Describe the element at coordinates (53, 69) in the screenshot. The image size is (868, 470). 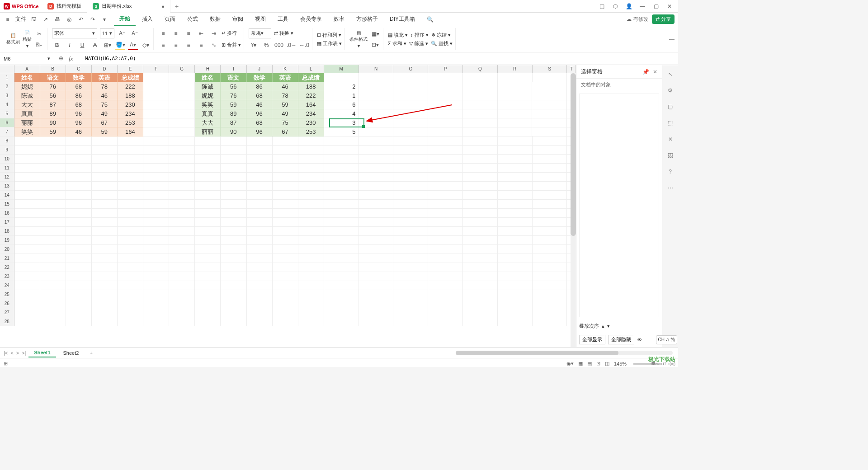
I see `col-header: B` at that location.